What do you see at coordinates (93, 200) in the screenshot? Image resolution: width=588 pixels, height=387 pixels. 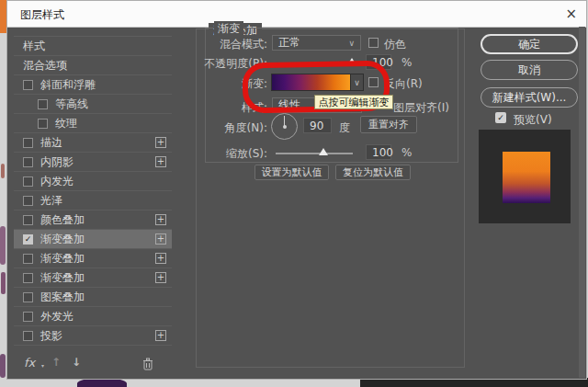 I see `sidebar-item-satin: 光泽` at bounding box center [93, 200].